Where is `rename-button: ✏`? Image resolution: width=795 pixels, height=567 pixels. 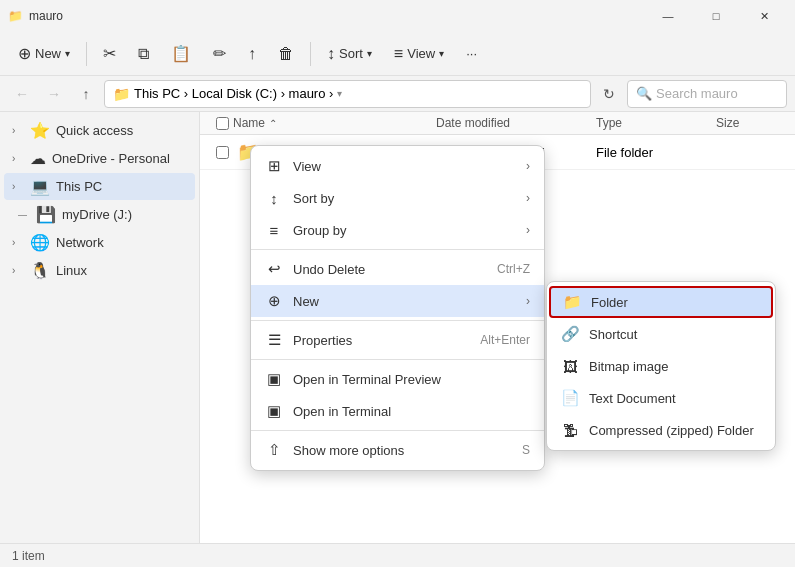
rename-button: ✏ is located at coordinates (220, 54).